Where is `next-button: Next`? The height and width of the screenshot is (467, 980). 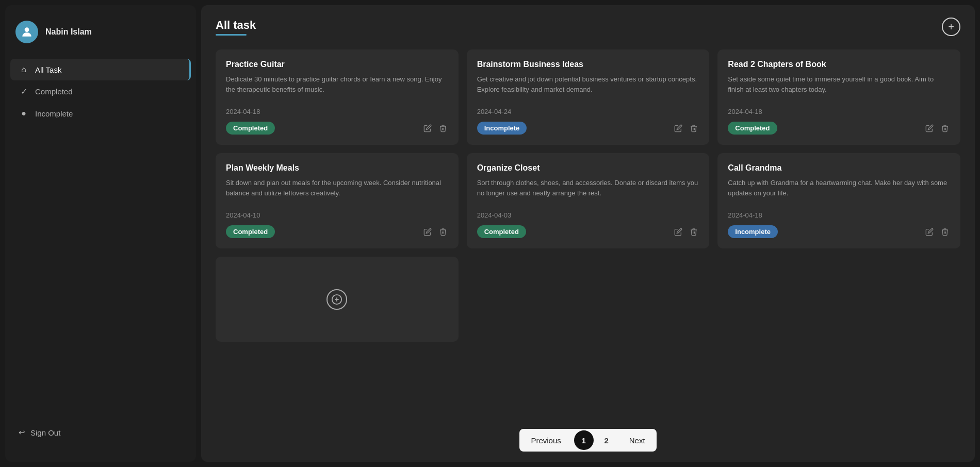 next-button: Next is located at coordinates (638, 440).